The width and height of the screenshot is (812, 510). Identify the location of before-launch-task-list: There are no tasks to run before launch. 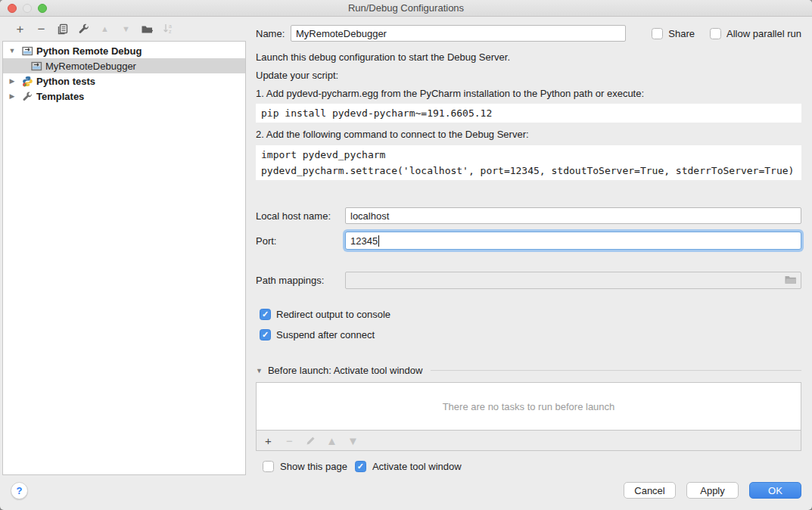
(528, 406).